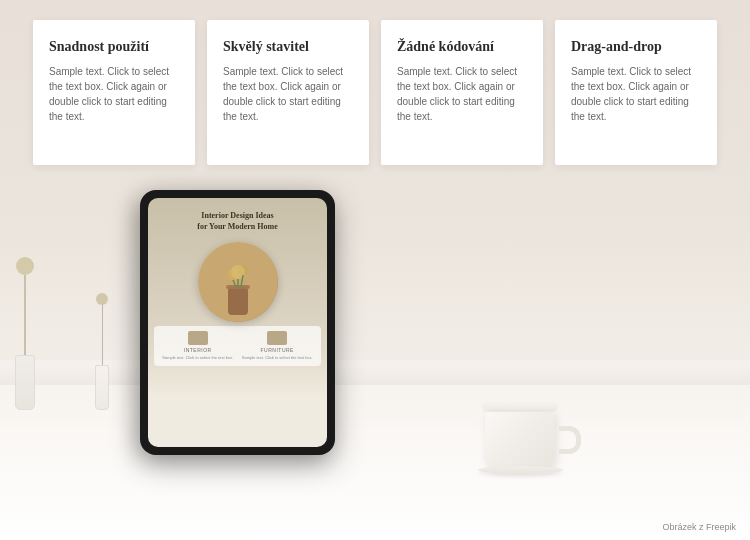 The height and width of the screenshot is (540, 750). Describe the element at coordinates (238, 322) in the screenshot. I see `tablet-screen: Interior Design Ideas for Your Modern Ho…` at that location.